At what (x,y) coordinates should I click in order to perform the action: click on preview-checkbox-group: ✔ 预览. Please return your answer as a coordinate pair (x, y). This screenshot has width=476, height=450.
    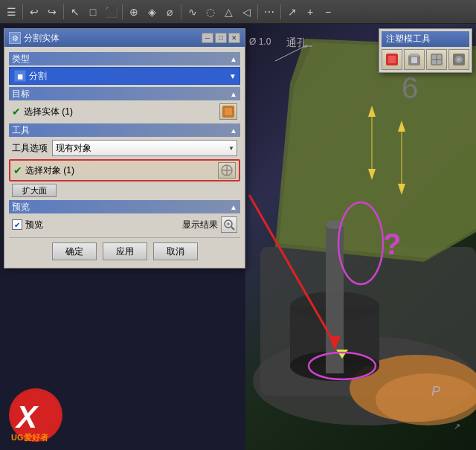
    Looking at the image, I should click on (28, 225).